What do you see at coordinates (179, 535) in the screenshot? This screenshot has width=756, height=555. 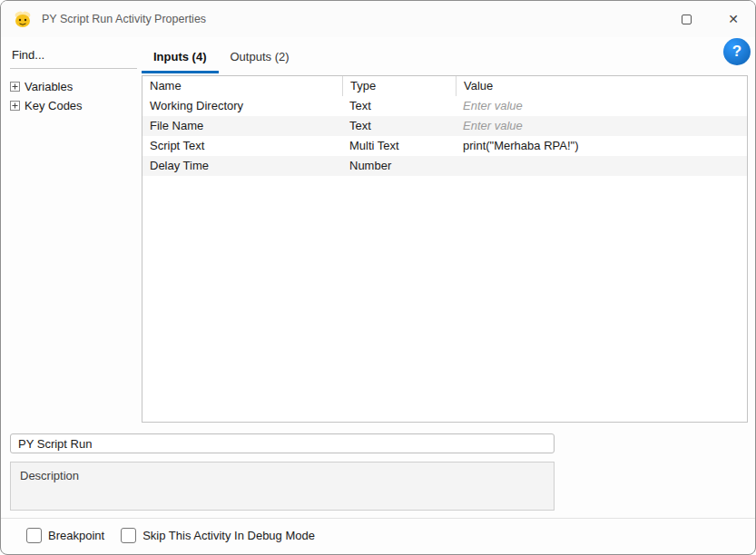 I see `checkbox-group: Breakpoint Skip This Activity In Debug M…` at bounding box center [179, 535].